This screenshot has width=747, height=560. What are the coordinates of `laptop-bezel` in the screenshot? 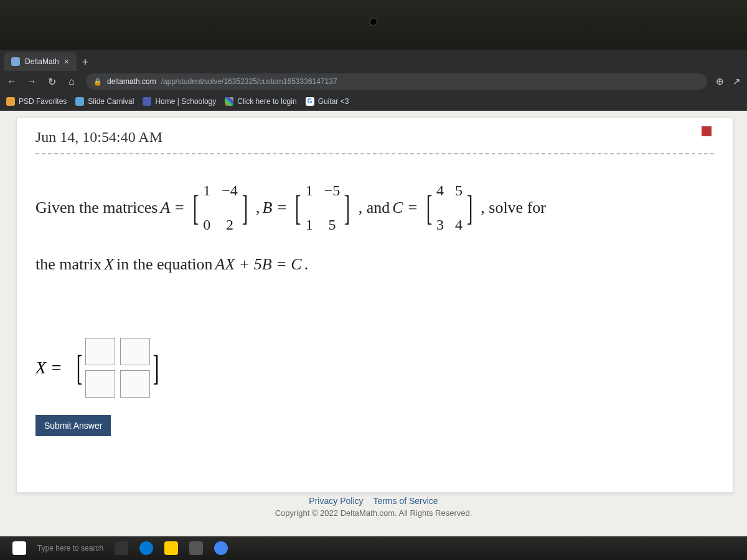 It's located at (374, 25).